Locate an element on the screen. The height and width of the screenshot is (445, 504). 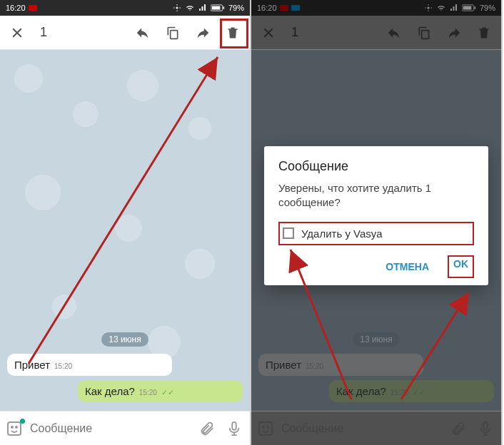
close-icon is located at coordinates (17, 33).